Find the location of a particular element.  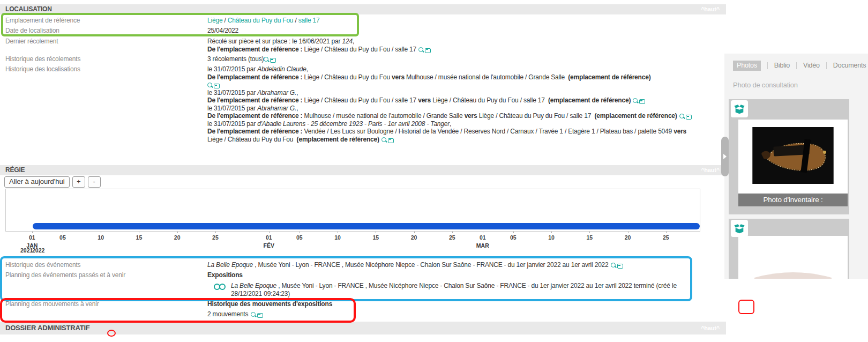

section-header-dossier-administratif: DOSSIER ADMINISTRATIF ^haut^ is located at coordinates (363, 328).